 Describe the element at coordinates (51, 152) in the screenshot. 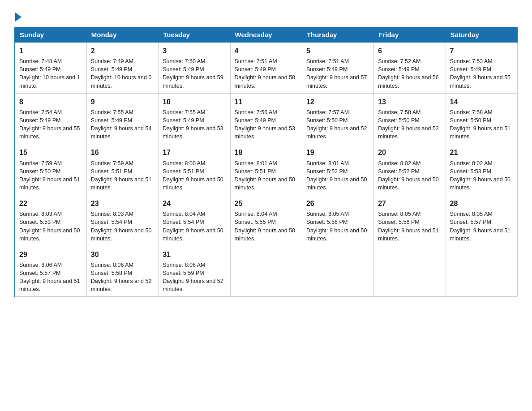

I see `day-number: 15` at that location.